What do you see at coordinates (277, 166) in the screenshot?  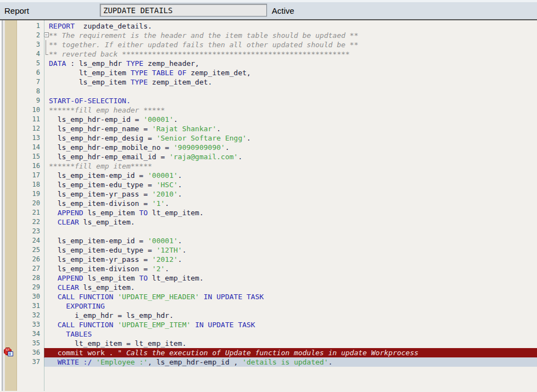 I see `code-line: 16******fill emp item*****` at bounding box center [277, 166].